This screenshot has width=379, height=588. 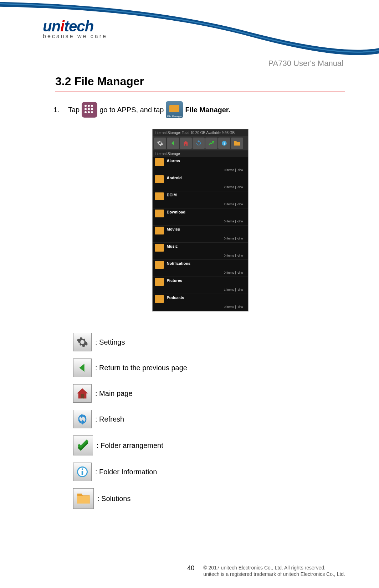 I want to click on legend-label: : Main page, so click(x=114, y=393).